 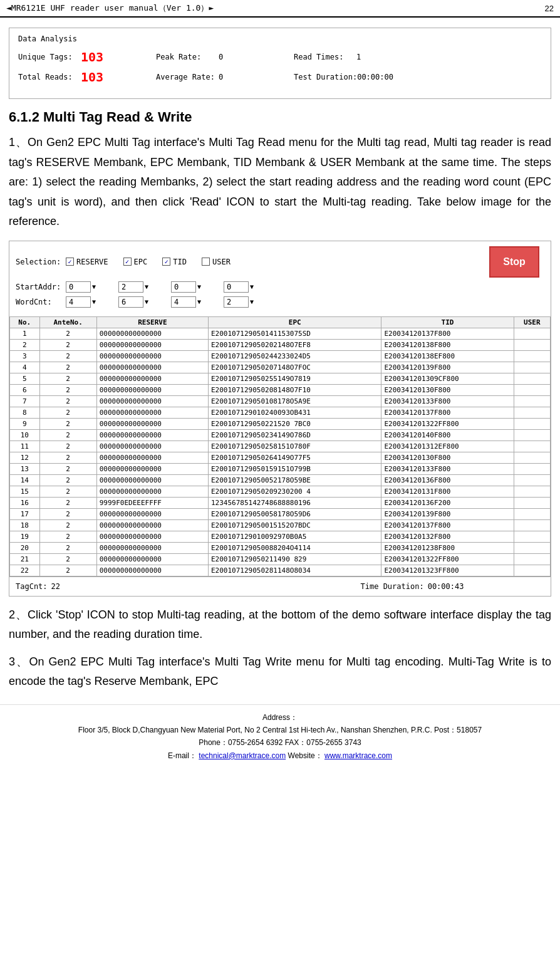 What do you see at coordinates (147, 287) in the screenshot?
I see `startaddr-arrow-2: ▼` at bounding box center [147, 287].